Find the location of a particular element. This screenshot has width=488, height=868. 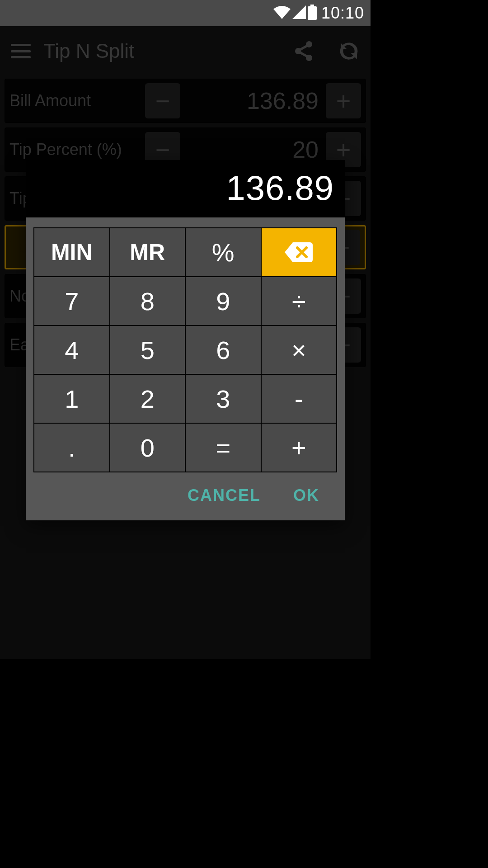

key-6: 6 is located at coordinates (223, 350).